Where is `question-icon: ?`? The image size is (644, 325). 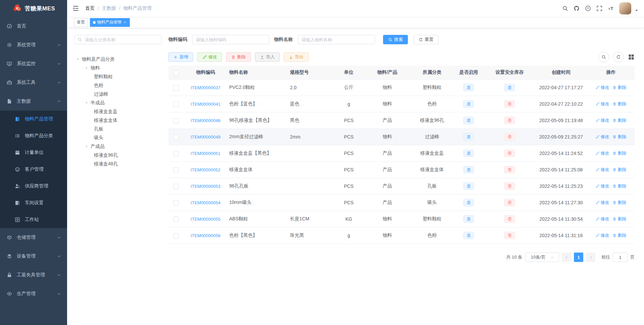
question-icon: ? is located at coordinates (588, 8).